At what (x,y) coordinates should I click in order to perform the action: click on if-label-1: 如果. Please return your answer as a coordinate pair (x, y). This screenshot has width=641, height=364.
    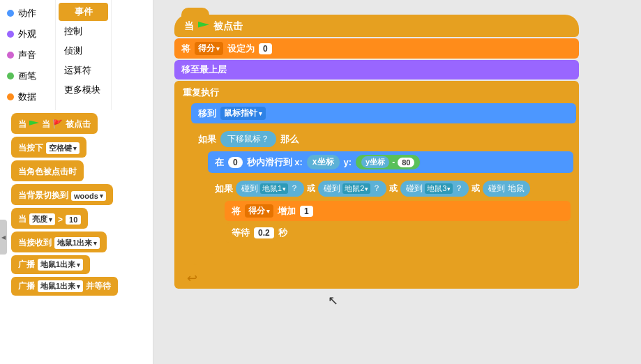
    Looking at the image, I should click on (207, 139).